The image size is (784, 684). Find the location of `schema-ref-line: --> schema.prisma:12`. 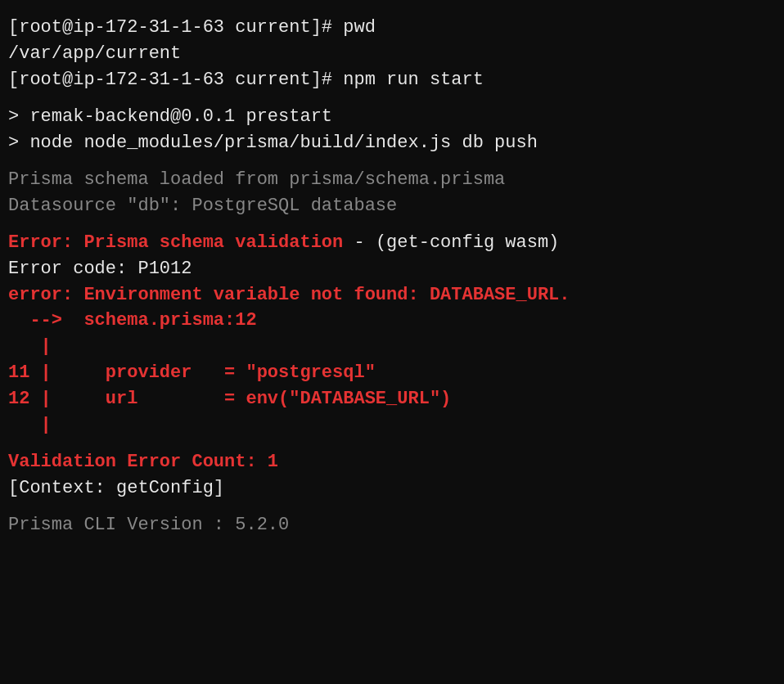

schema-ref-line: --> schema.prisma:12 is located at coordinates (392, 321).